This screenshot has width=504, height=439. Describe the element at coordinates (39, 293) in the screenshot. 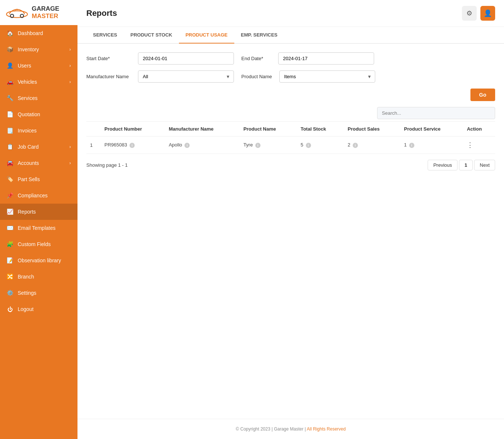

I see `sidebar-item-settings: ⚙️ Settings` at that location.